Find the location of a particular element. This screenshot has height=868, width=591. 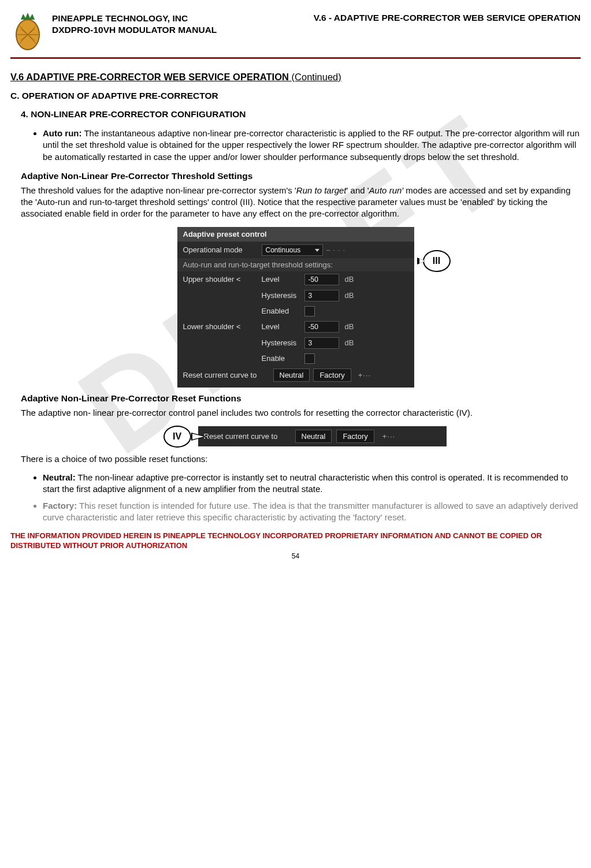

section-title: V.6 ADAPTIVE PRE-CORRECTOR WEB SERVICE O… is located at coordinates (296, 77).